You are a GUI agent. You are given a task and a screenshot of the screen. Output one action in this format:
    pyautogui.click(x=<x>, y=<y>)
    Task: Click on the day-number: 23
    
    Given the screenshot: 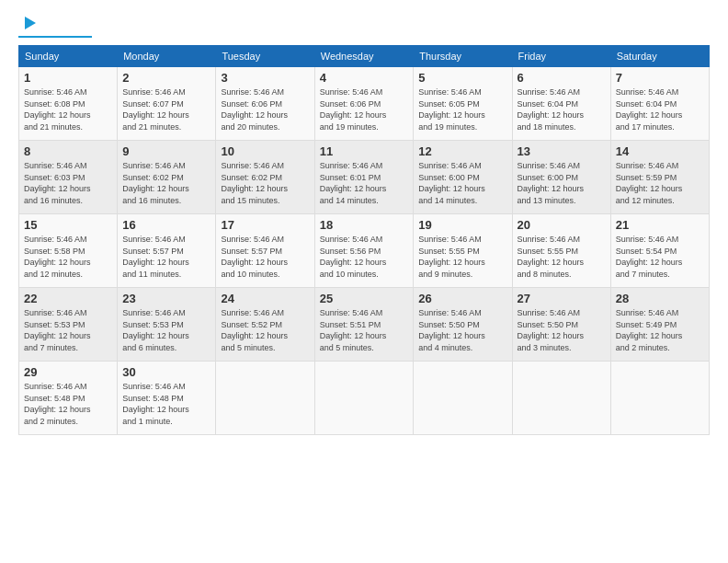 What is the action you would take?
    pyautogui.click(x=166, y=298)
    